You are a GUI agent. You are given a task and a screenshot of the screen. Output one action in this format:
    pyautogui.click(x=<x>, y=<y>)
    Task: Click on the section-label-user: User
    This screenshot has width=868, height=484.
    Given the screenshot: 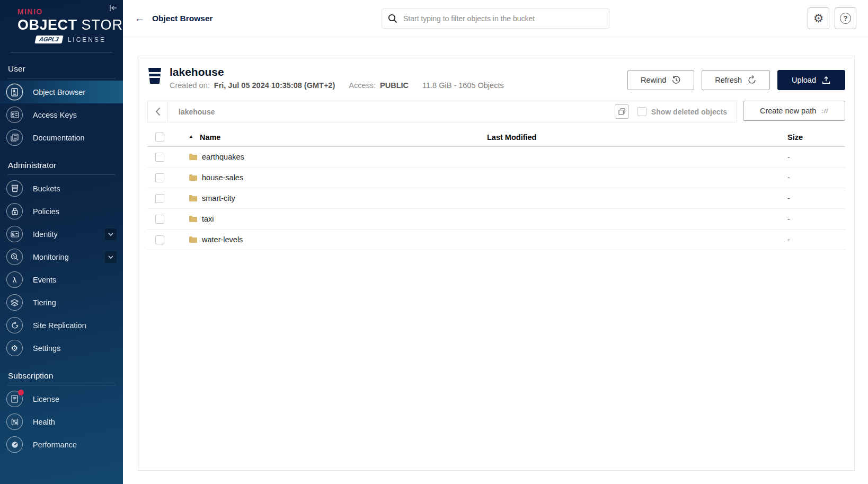 What is the action you would take?
    pyautogui.click(x=61, y=65)
    